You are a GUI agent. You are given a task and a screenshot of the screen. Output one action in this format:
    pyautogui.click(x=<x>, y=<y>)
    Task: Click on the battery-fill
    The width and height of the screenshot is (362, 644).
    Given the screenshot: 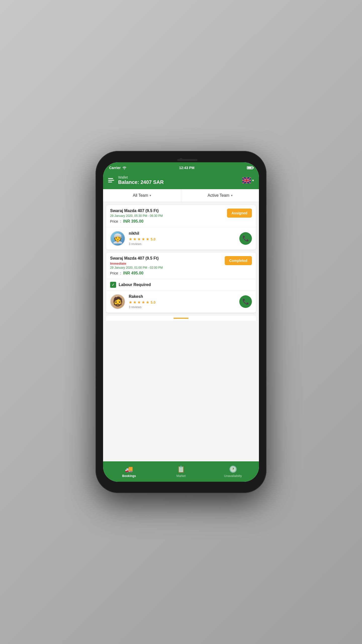 What is the action you would take?
    pyautogui.click(x=250, y=168)
    